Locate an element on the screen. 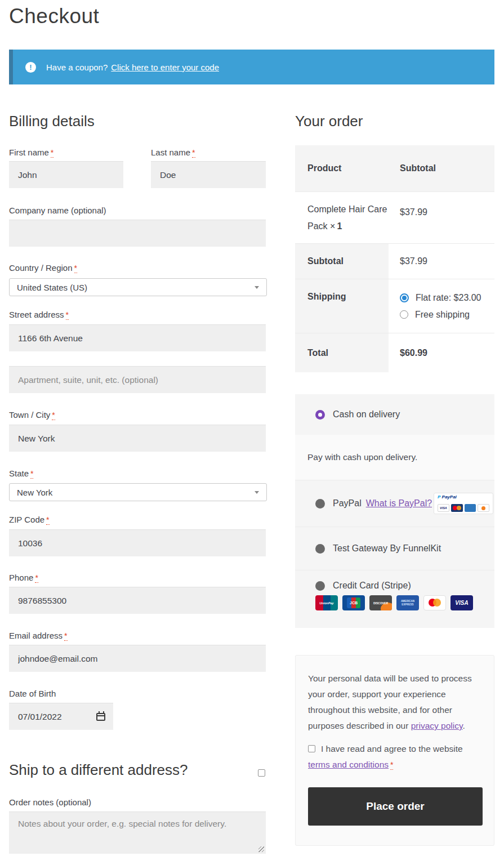  terms-and-conditions-link: terms and conditions is located at coordinates (348, 765).